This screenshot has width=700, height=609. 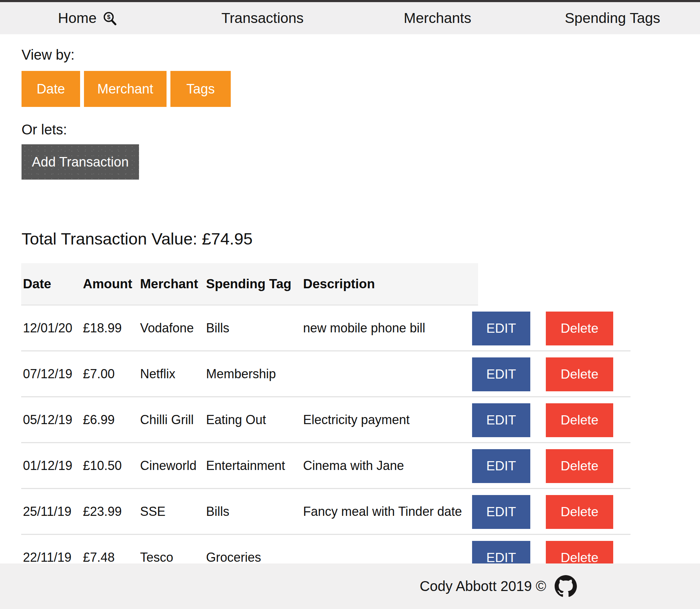 What do you see at coordinates (51, 466) in the screenshot?
I see `cell-date: 01/12/19` at bounding box center [51, 466].